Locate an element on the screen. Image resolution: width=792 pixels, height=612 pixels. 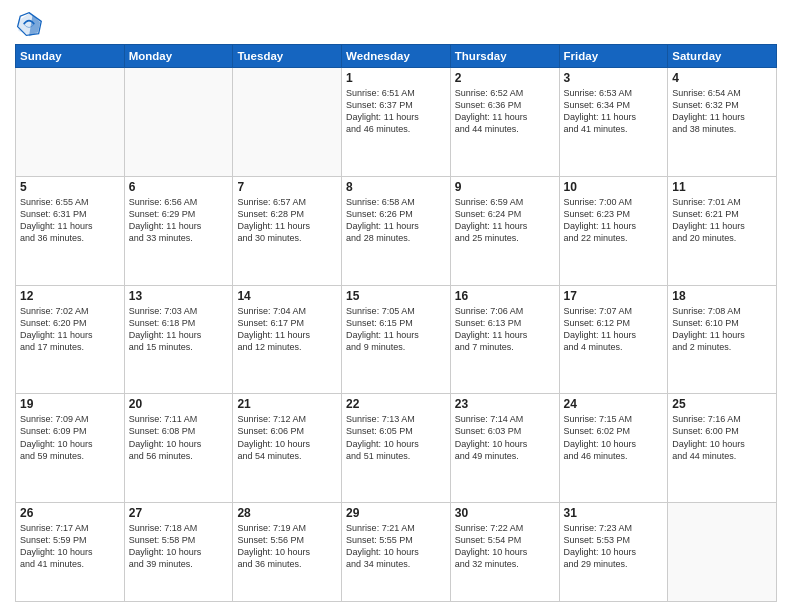
day-number: 27 is located at coordinates (179, 513).